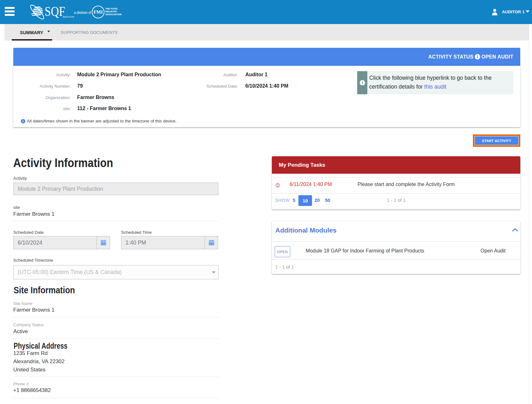  What do you see at coordinates (113, 15) in the screenshot?
I see `svg-text: ASSOCIATION` at bounding box center [113, 15].